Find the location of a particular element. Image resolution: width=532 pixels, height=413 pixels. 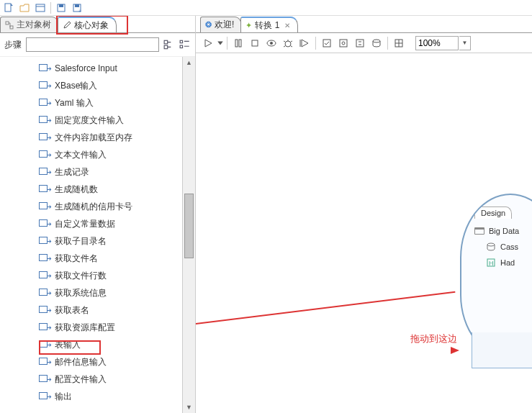

palette-item-hadoop: H Had is located at coordinates (503, 263).